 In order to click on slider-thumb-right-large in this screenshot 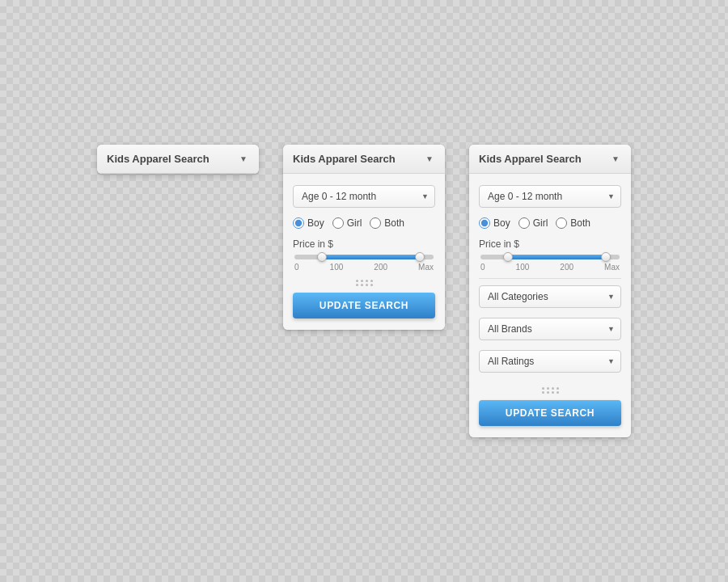, I will do `click(606, 257)`.